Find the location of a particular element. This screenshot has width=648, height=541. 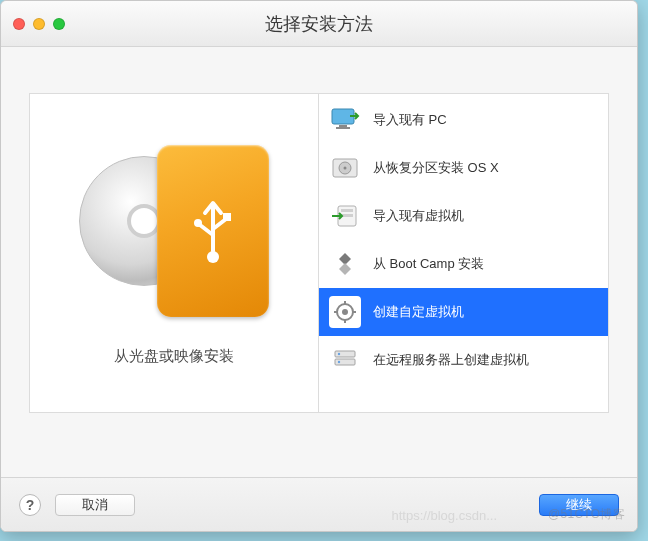

help-button: ? is located at coordinates (30, 505).